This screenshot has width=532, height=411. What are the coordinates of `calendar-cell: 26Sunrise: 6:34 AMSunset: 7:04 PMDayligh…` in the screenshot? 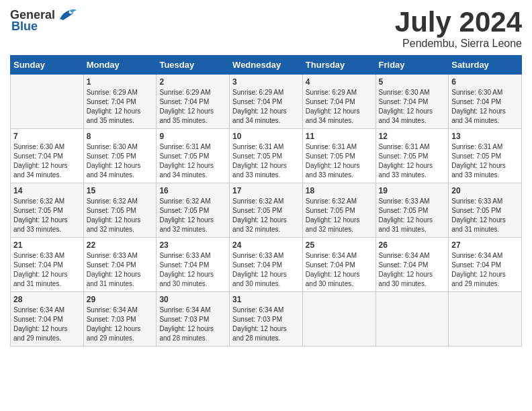 It's located at (412, 265).